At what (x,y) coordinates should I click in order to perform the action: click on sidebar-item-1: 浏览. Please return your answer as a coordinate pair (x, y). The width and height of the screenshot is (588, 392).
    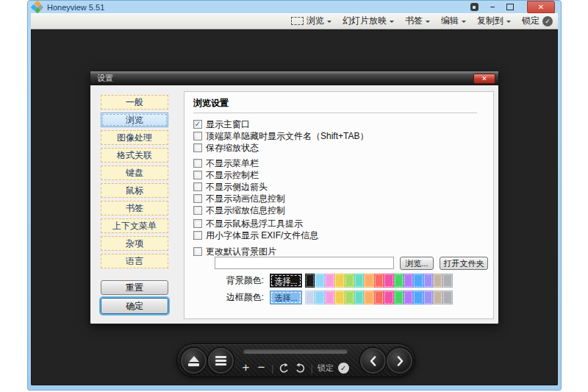
    Looking at the image, I should click on (135, 120).